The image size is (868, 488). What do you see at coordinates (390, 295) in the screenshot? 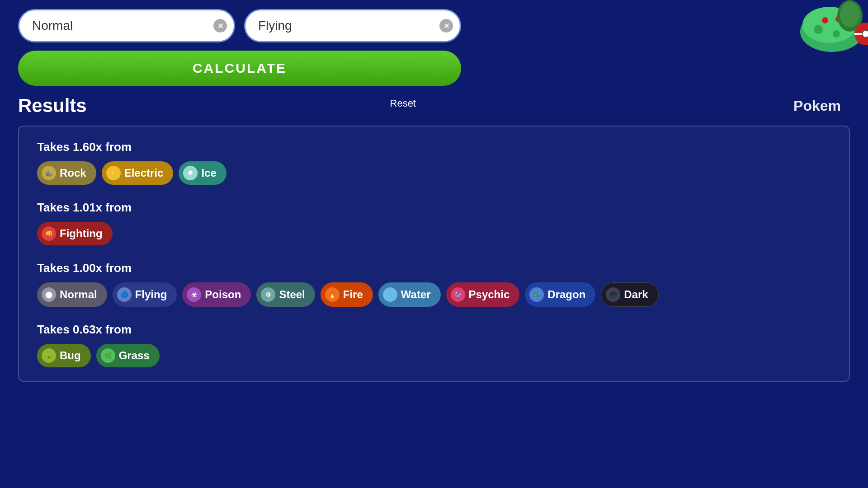
I see `water-icon: 💧` at bounding box center [390, 295].